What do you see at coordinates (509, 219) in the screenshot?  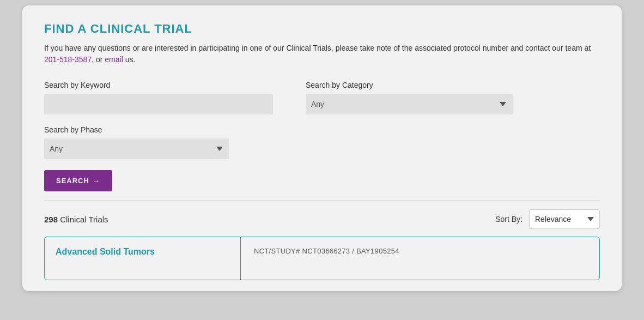 I see `sort-label: Sort By:` at bounding box center [509, 219].